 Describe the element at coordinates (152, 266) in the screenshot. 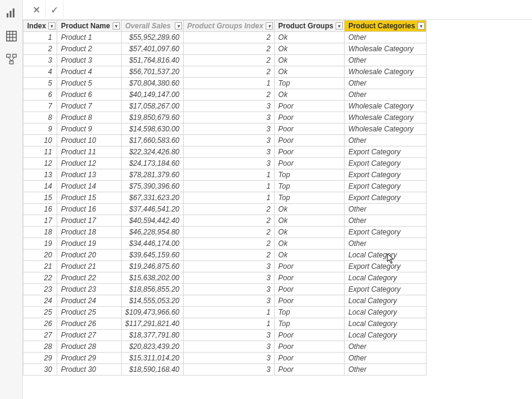

I see `cell-overall-sales: $19,246,875.60` at that location.